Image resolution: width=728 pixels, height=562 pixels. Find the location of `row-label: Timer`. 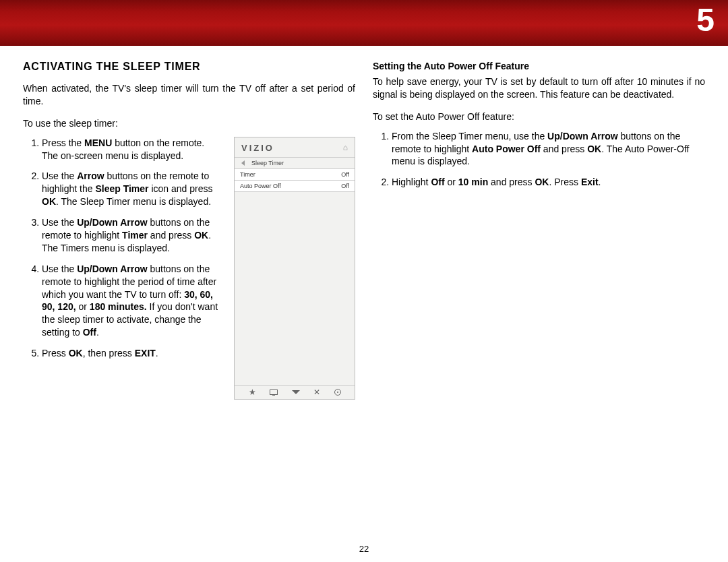

row-label: Timer is located at coordinates (248, 175).